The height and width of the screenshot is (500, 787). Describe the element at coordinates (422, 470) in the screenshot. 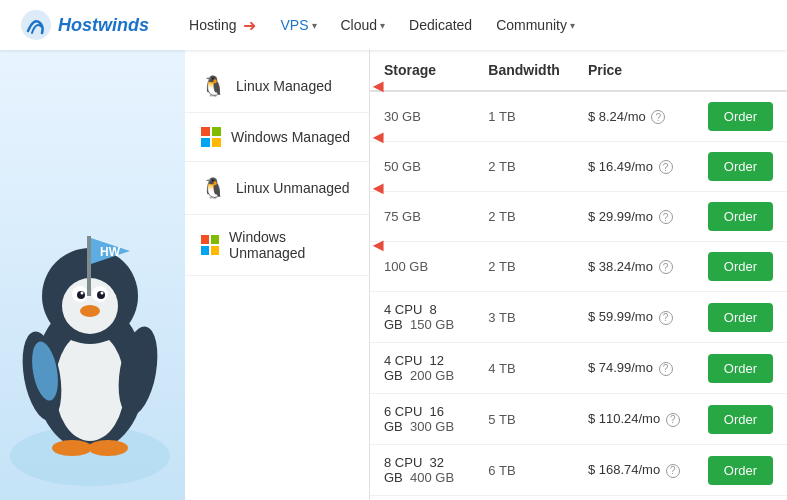

I see `cell-storage: 8 CPU 32 GB 400 GB` at that location.